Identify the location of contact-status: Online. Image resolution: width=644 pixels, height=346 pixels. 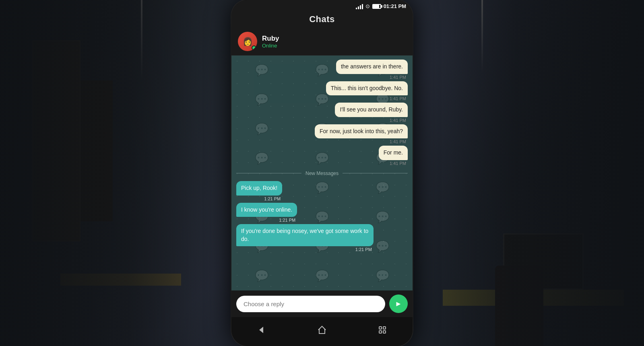
(270, 46).